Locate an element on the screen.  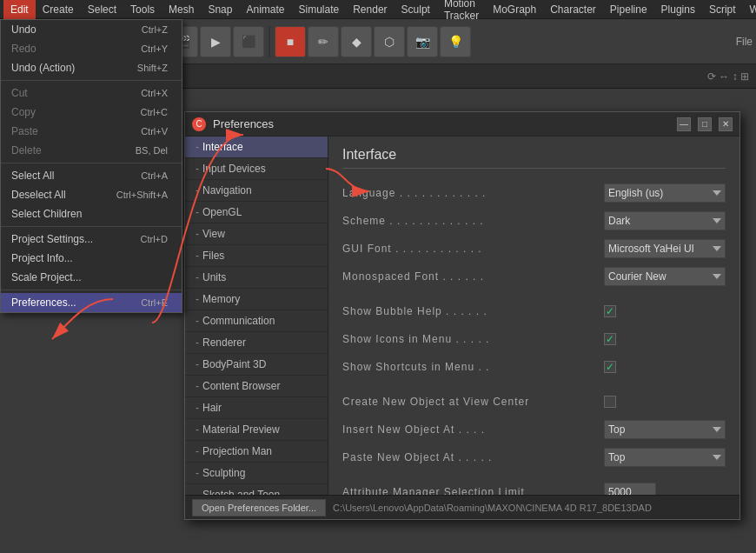
paste-item: Paste Ctrl+V is located at coordinates (91, 131).